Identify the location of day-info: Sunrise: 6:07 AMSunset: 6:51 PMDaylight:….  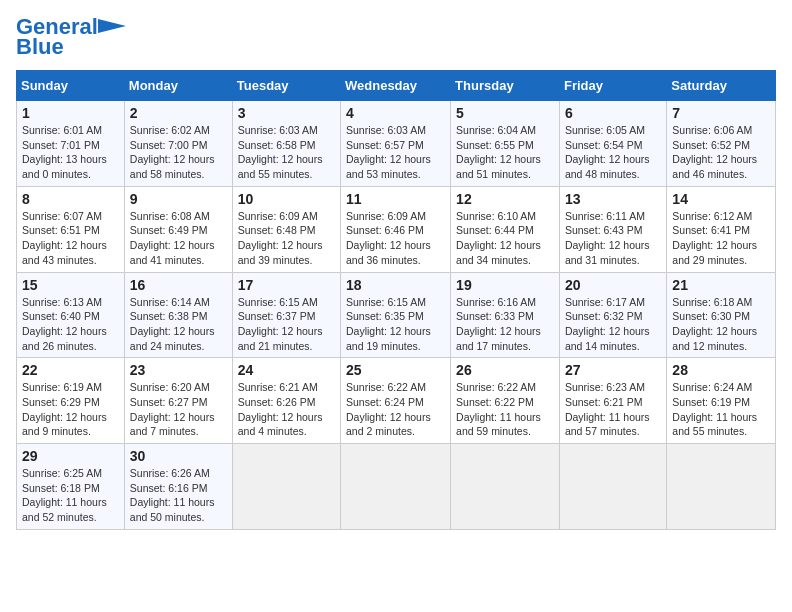
(70, 238).